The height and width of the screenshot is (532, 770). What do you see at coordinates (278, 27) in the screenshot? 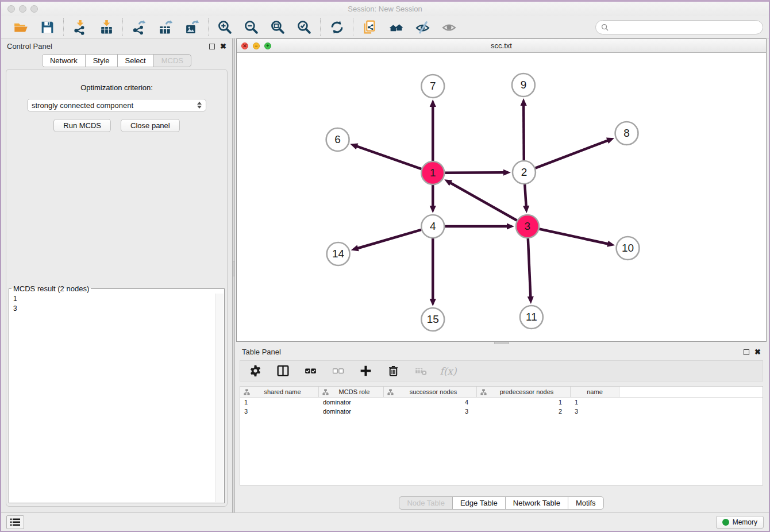
I see `zoom-fit-icon` at bounding box center [278, 27].